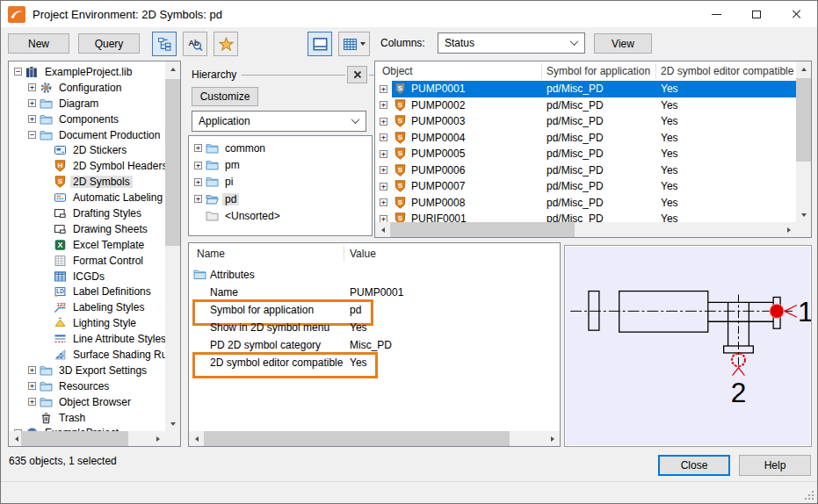 This screenshot has width=818, height=504. What do you see at coordinates (88, 371) in the screenshot?
I see `tree-item-3d-export-settings: +3D Export Settings` at bounding box center [88, 371].